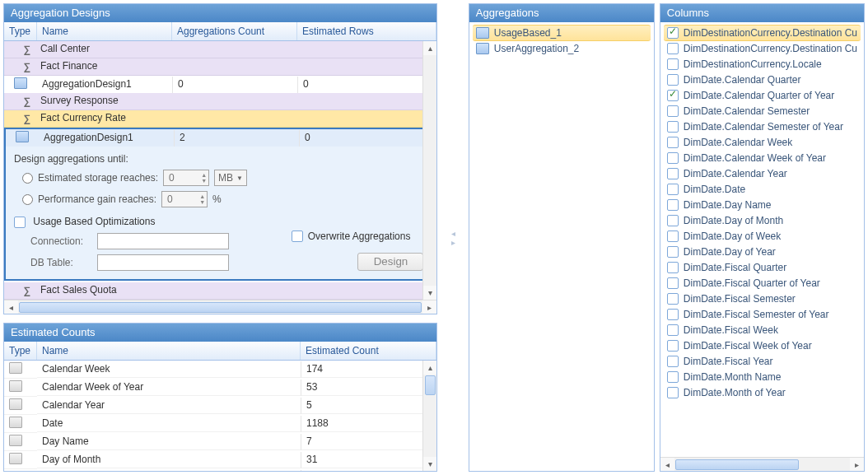  Describe the element at coordinates (763, 158) in the screenshot. I see `column-item: DimDate.Calendar Week of Year` at that location.